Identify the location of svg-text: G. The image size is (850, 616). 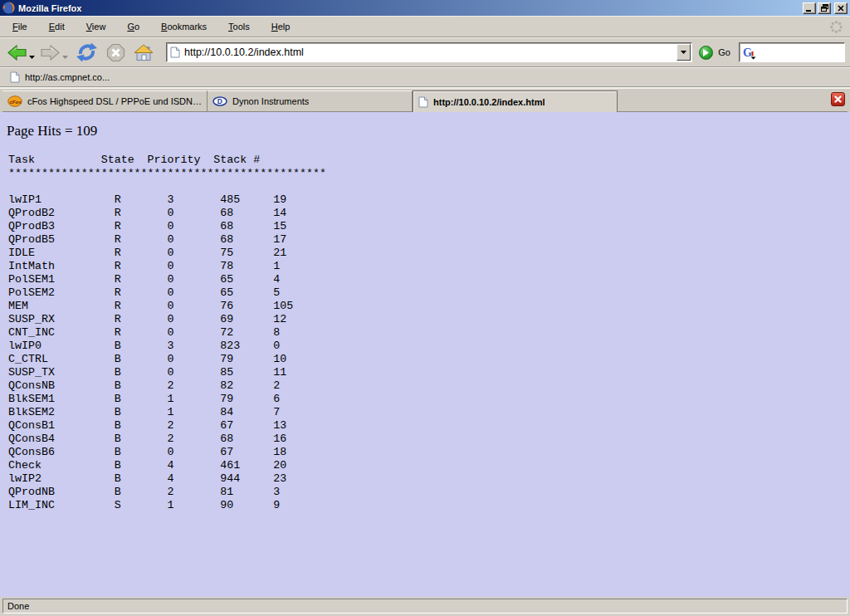
(747, 53).